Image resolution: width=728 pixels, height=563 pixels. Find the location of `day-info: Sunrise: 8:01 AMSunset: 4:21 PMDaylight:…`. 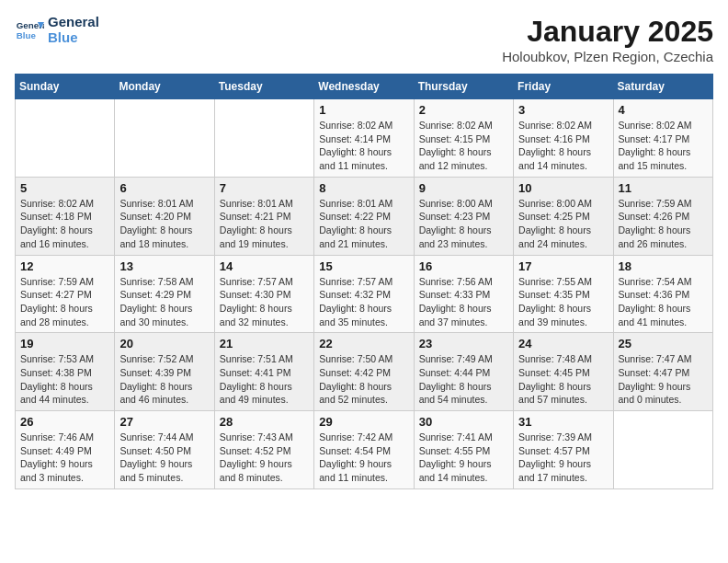

day-info: Sunrise: 8:01 AMSunset: 4:21 PMDaylight:… is located at coordinates (265, 224).